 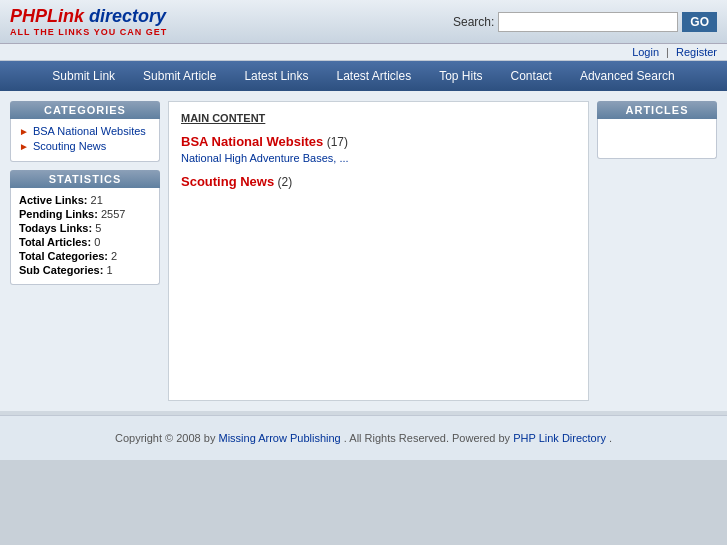 What do you see at coordinates (657, 139) in the screenshot?
I see `articles-content` at bounding box center [657, 139].